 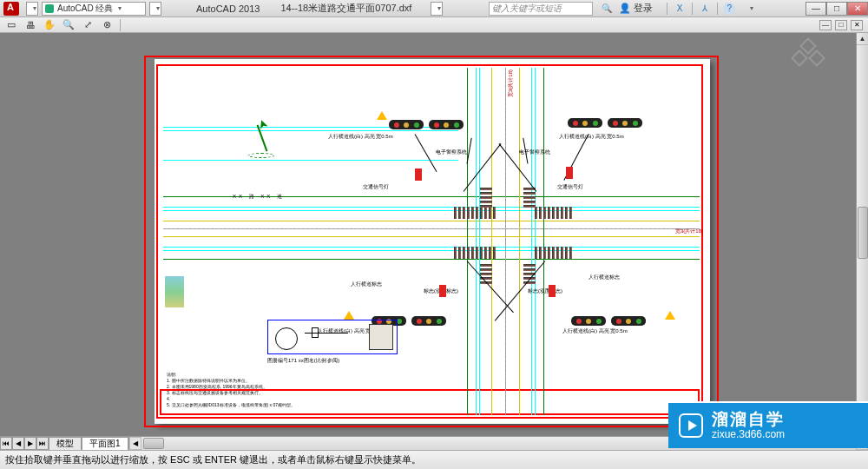 I want to click on help-icon: ?, so click(x=729, y=9).